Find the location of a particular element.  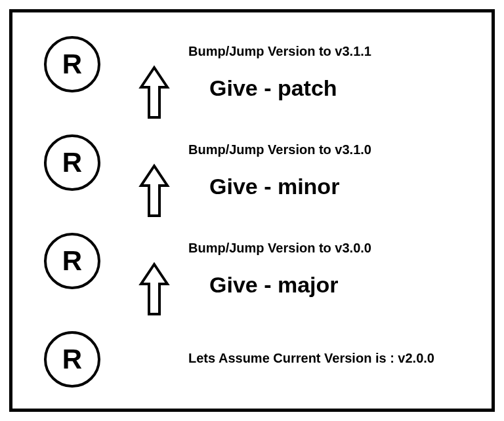

bump-version-label: Bump/Jump Version to v3.1.0 is located at coordinates (280, 150).